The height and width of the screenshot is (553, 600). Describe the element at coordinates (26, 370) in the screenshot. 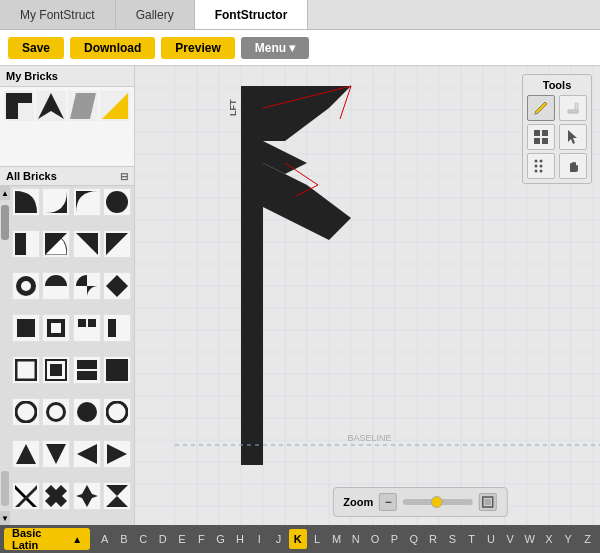

I see `brick-r1` at that location.